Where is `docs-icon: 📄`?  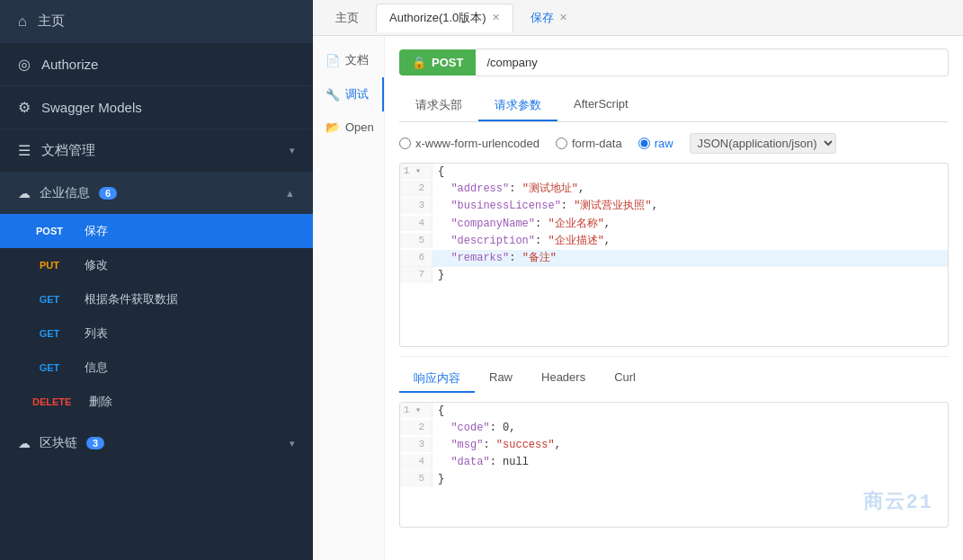 docs-icon: 📄 is located at coordinates (333, 61).